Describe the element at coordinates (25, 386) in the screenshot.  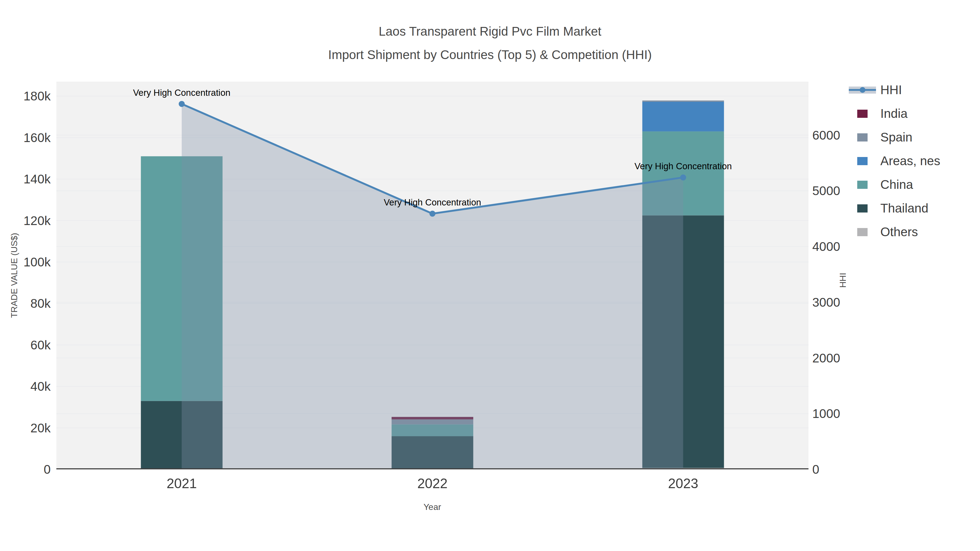
I see `y-left-tick-40k: 40k` at that location.